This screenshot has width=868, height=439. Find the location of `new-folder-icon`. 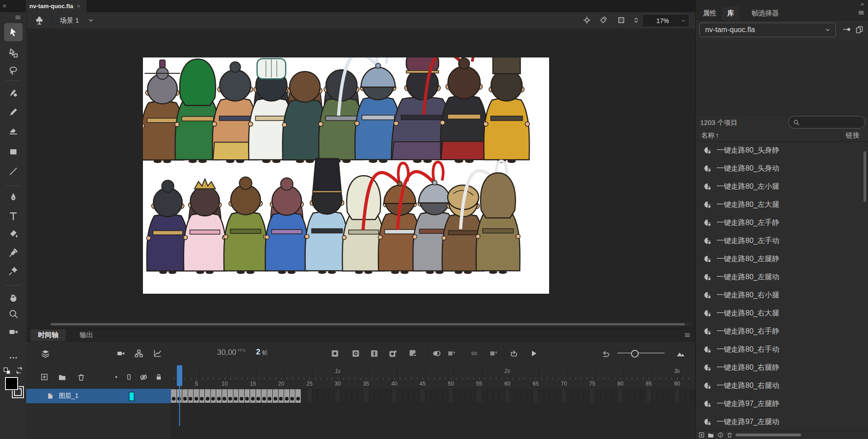

new-folder-icon is located at coordinates (711, 435).